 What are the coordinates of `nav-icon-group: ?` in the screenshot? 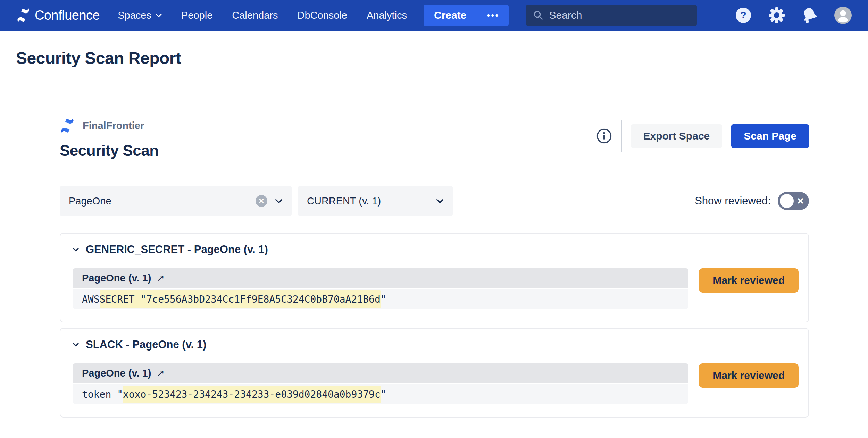 It's located at (793, 15).